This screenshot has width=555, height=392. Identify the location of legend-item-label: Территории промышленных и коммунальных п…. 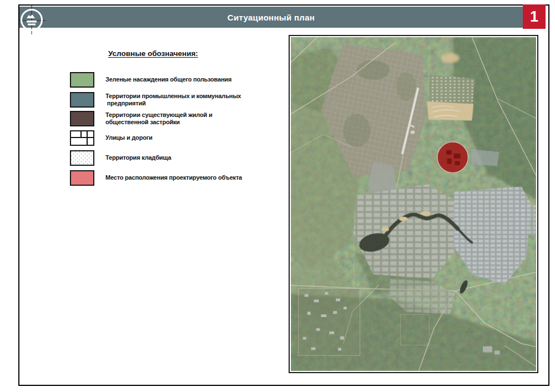
(183, 100).